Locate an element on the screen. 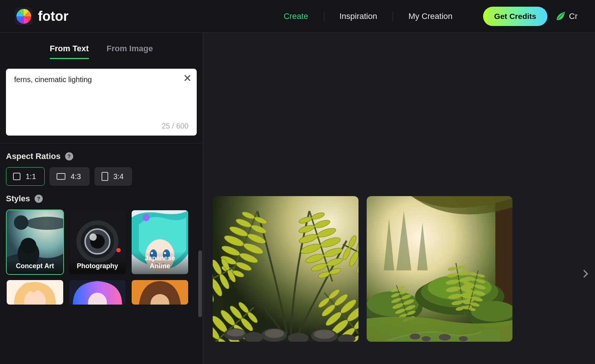  ratio-1-1: 1:1 is located at coordinates (25, 176).